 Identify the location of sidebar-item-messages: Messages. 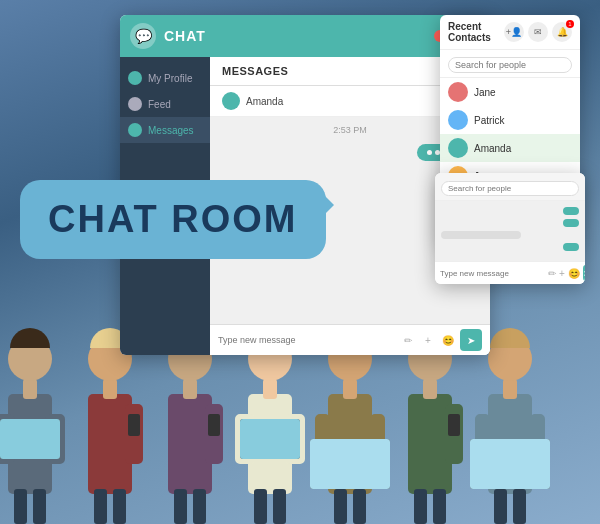
(165, 130).